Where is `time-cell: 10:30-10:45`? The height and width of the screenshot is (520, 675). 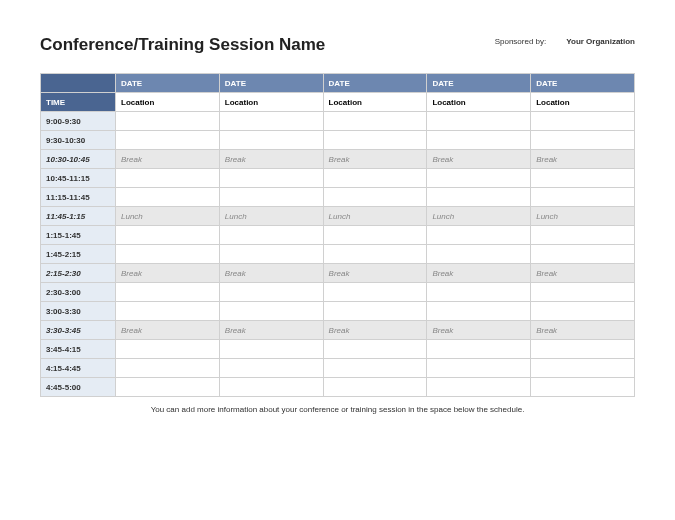 time-cell: 10:30-10:45 is located at coordinates (78, 160).